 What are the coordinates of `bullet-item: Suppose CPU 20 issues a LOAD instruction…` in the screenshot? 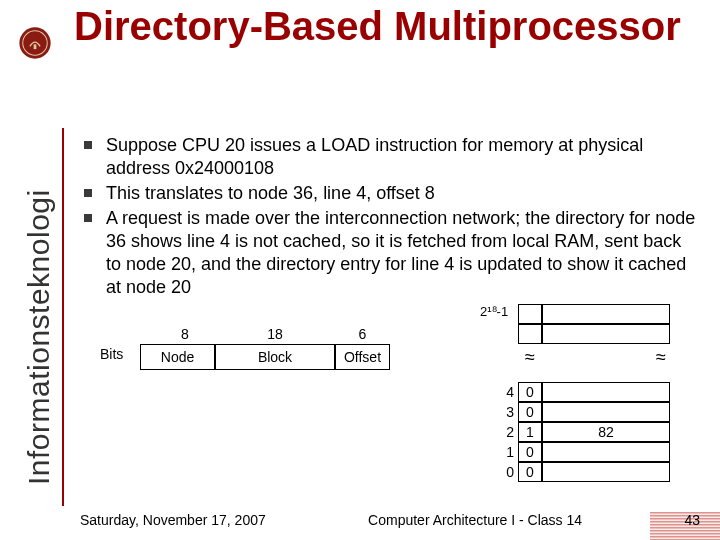 It's located at (390, 157).